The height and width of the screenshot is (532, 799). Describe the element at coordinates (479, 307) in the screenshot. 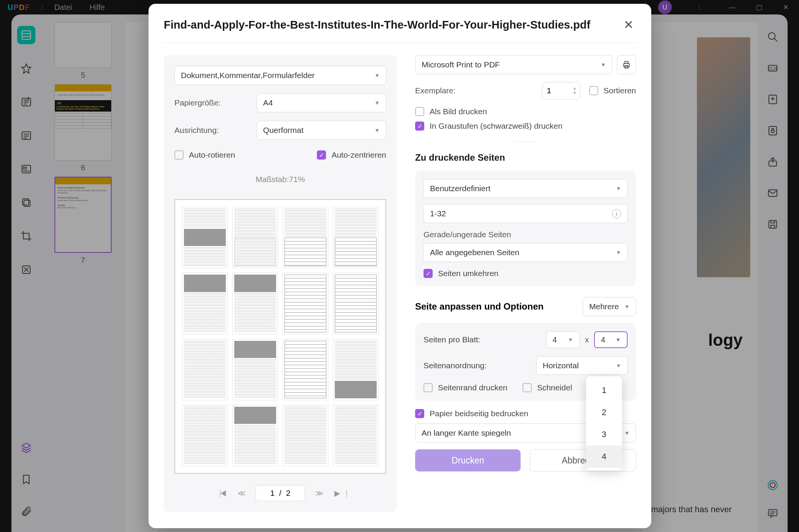

I see `fit-section-title: Seite anpassen und Optionen` at that location.